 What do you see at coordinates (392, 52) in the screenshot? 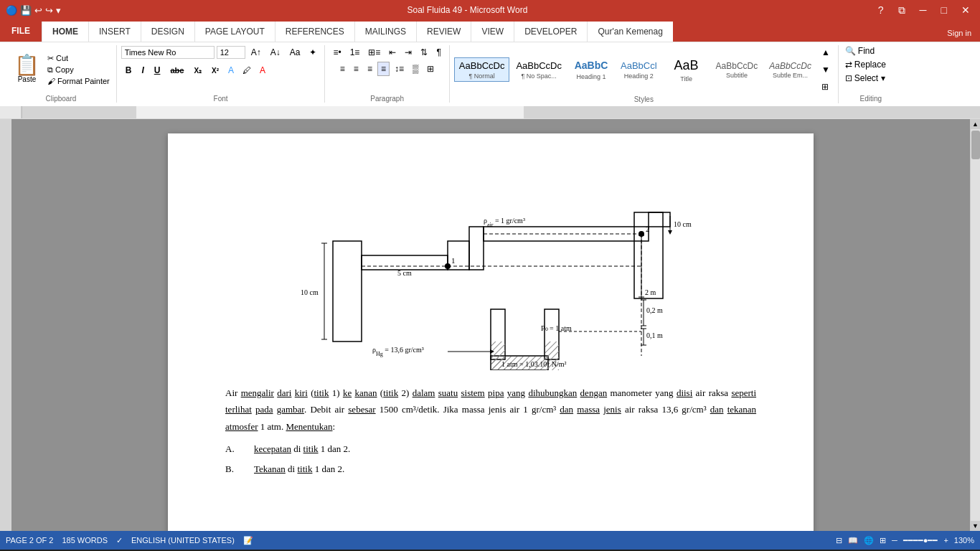
I see `decrease-indent-button: ⇤` at bounding box center [392, 52].